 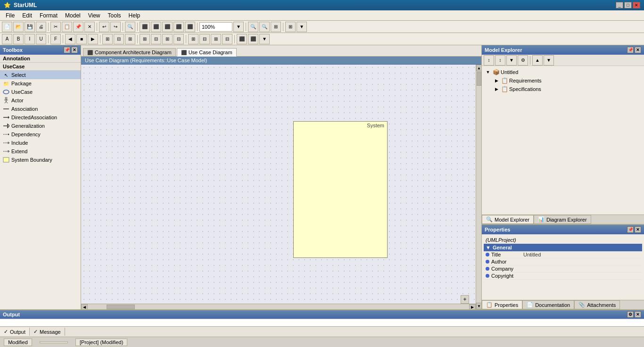 I want to click on tree-item-untitled: ▼ 📦 Untitled, so click(x=563, y=72).